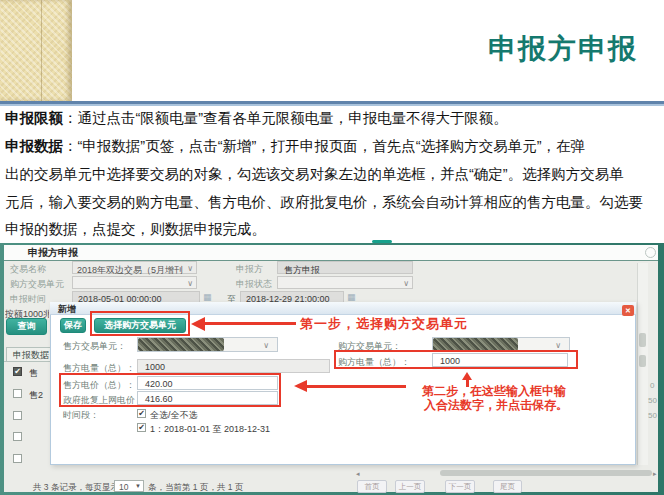 Image resolution: width=664 pixels, height=495 pixels. I want to click on select-all-checkbox: ✔, so click(142, 414).